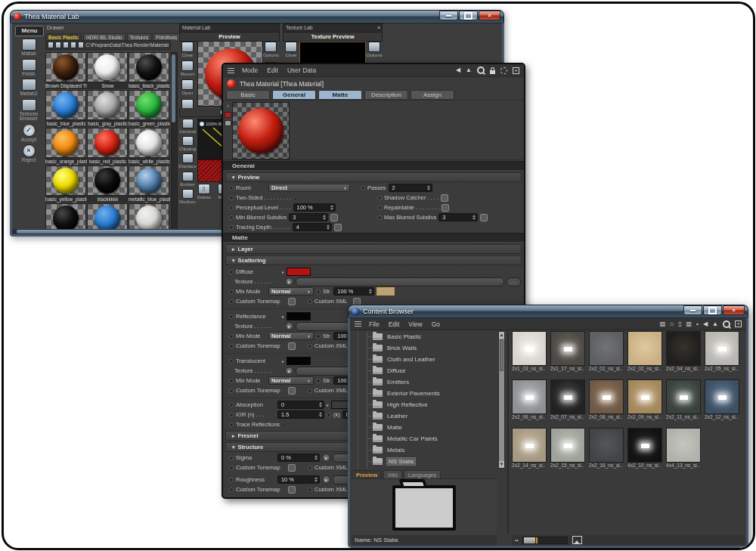 This screenshot has height=551, width=756. I want to click on ior-field: 1.5, so click(301, 414).